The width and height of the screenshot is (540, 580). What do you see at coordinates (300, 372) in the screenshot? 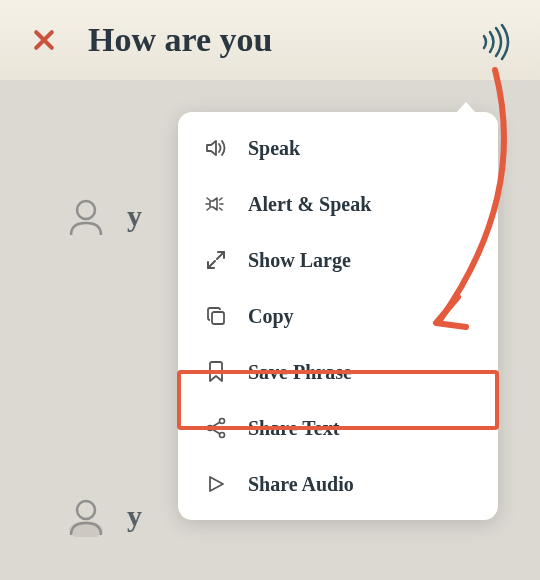
I see `menu-label: Save Phrase` at bounding box center [300, 372].